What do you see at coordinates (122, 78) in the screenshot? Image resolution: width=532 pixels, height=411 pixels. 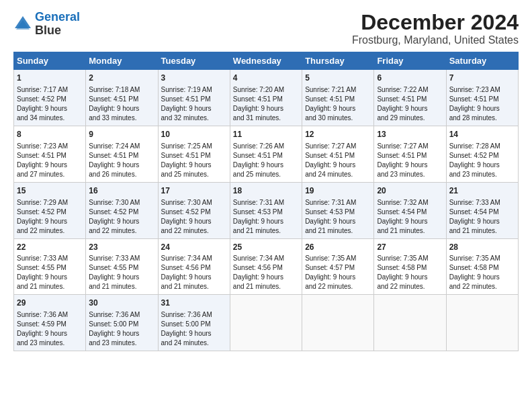 I see `day-number: 2` at bounding box center [122, 78].